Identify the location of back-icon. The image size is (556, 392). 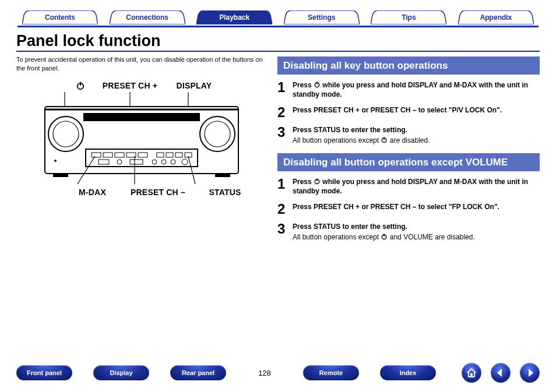
(501, 373).